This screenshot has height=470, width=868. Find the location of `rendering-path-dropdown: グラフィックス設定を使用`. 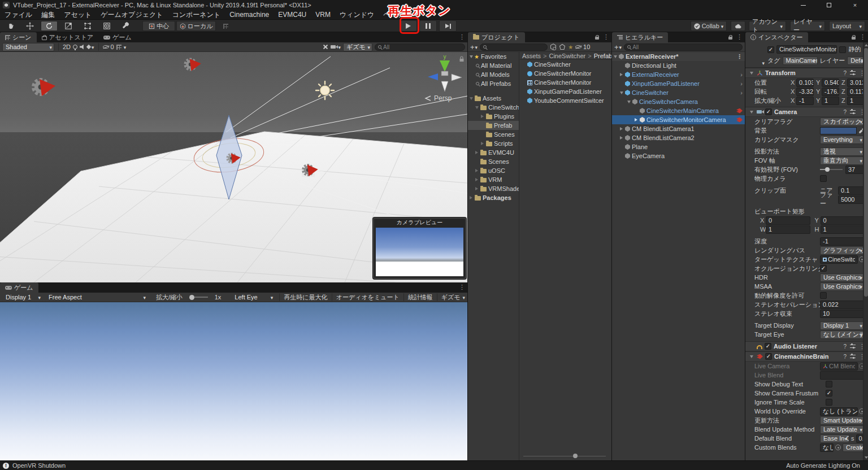

rendering-path-dropdown: グラフィックス設定を使用 is located at coordinates (842, 251).